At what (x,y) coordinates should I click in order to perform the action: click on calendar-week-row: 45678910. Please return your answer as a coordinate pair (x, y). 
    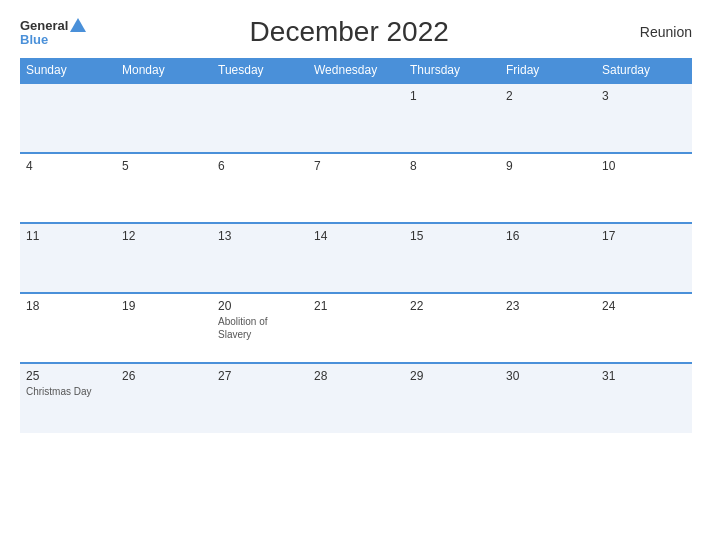
    Looking at the image, I should click on (356, 188).